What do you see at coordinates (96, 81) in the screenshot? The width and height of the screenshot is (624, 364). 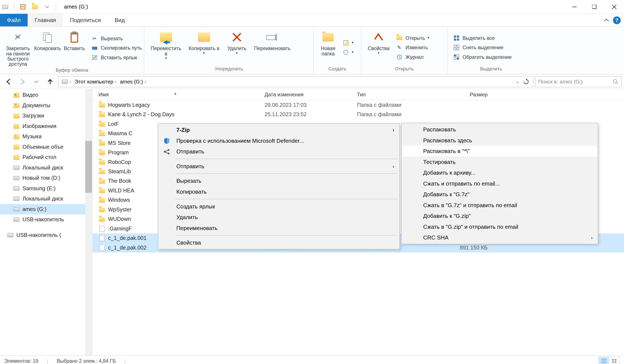 I see `breadcrumb-pc: Этот компьютер›` at bounding box center [96, 81].